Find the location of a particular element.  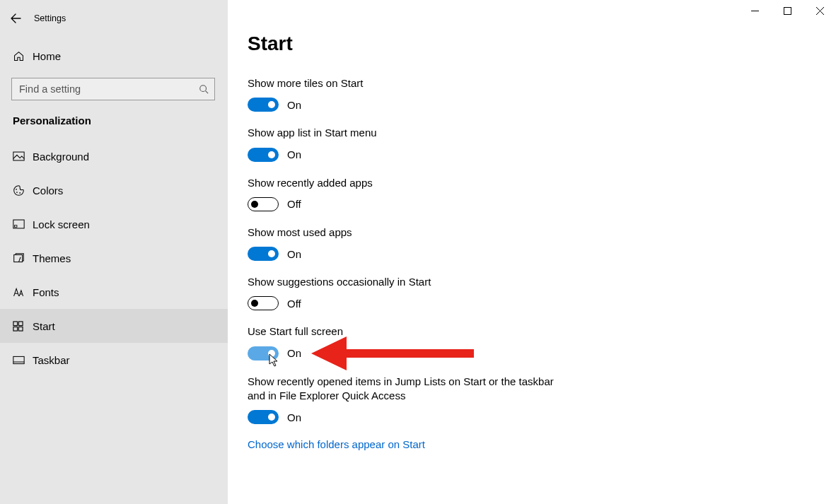

setting-suggestions: Show suggestions occasionally in Start O… is located at coordinates (436, 293).